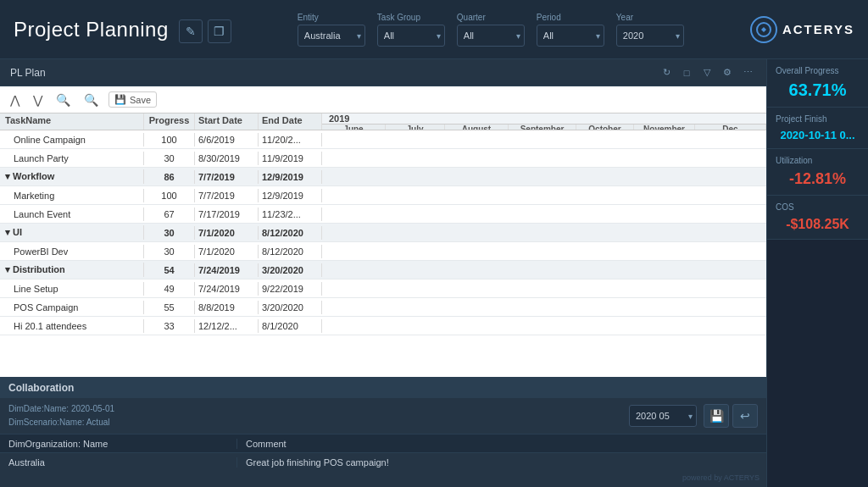 This screenshot has height=487, width=868. I want to click on collab-col-org-header: DimOrganization: Name, so click(119, 444).